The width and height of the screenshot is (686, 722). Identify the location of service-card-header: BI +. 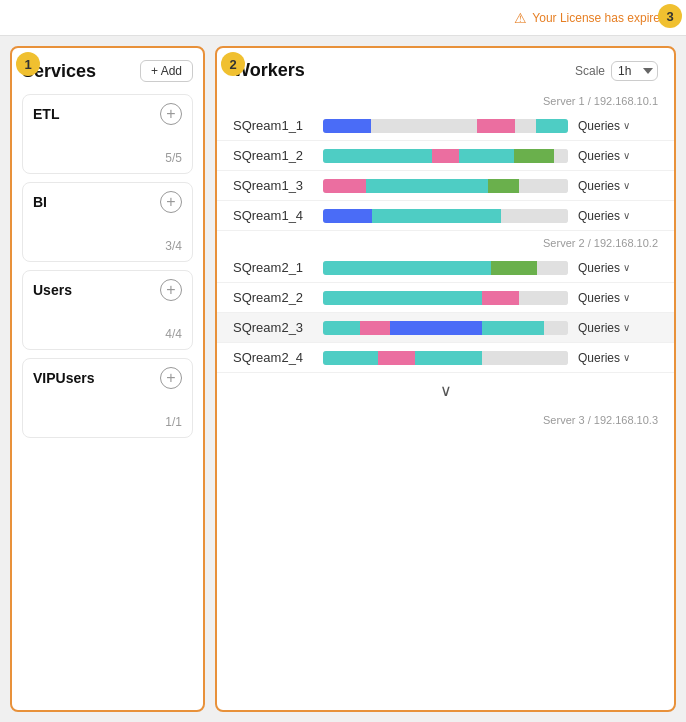
(108, 202).